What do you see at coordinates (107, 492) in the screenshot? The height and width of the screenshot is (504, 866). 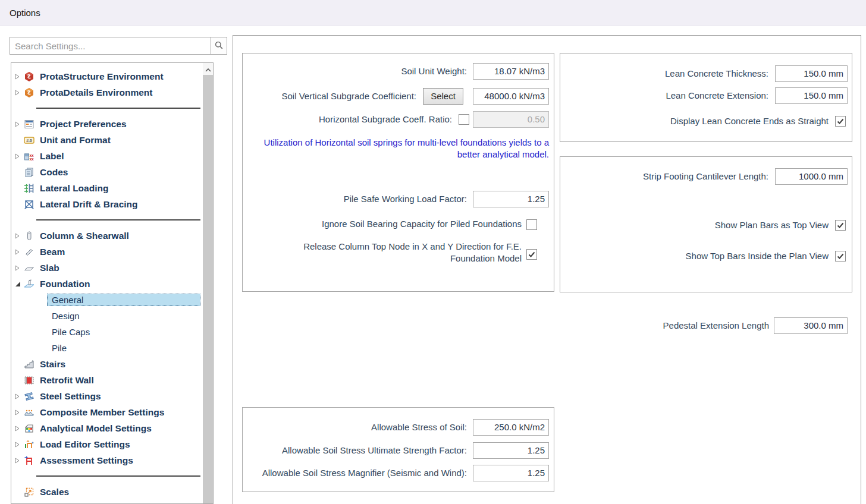 I see `sidebar-item-scales: Scales` at bounding box center [107, 492].